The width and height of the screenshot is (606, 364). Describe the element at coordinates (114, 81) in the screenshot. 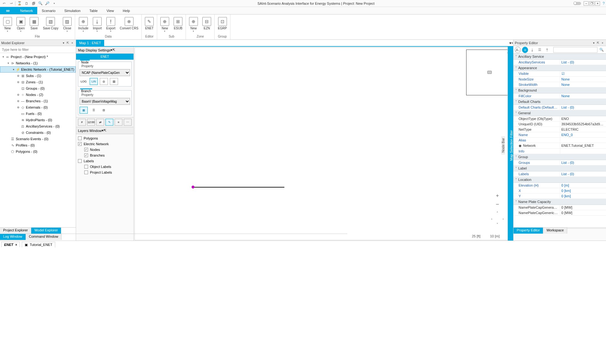

I see `chart-icon: ▤` at that location.